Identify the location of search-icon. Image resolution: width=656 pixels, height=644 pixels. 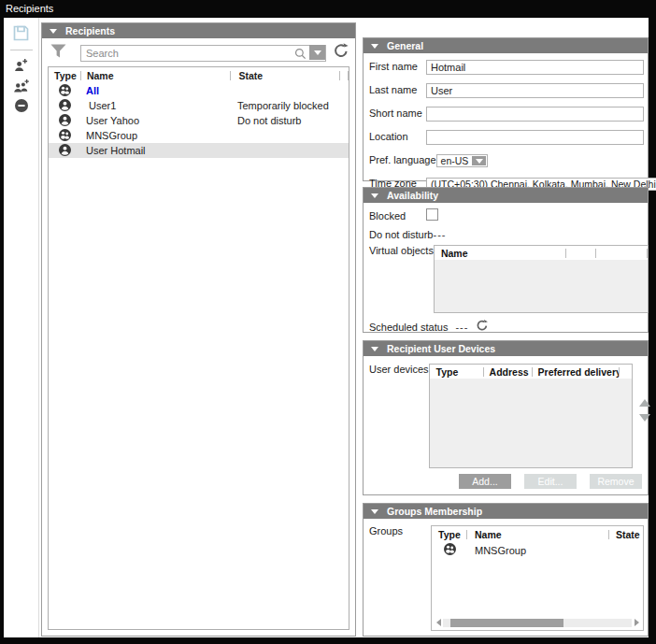
(301, 55).